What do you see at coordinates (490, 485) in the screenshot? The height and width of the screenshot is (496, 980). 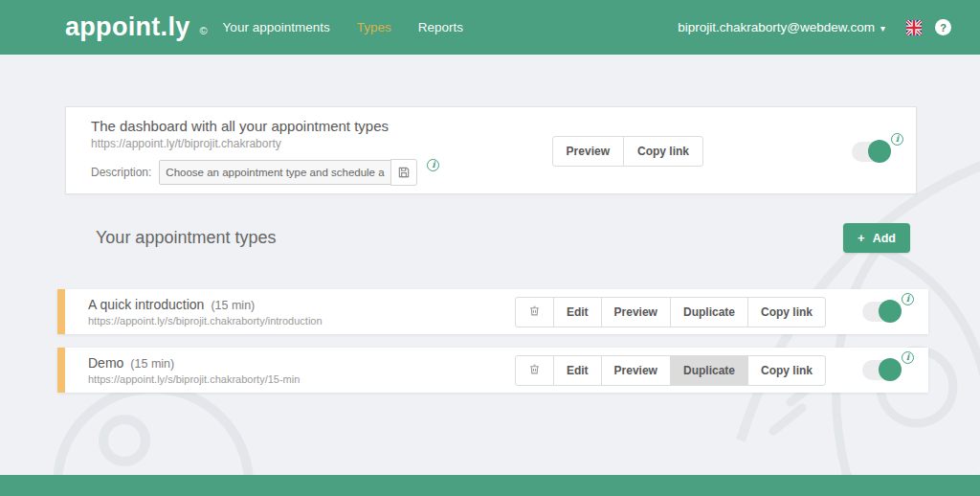 I see `footer-bar` at bounding box center [490, 485].